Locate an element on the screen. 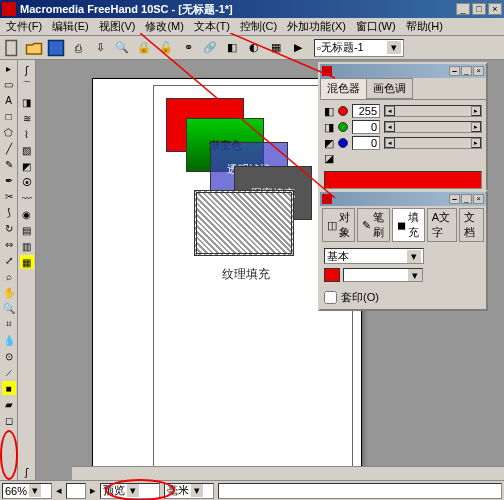  find-button: 🔍 is located at coordinates (122, 48).